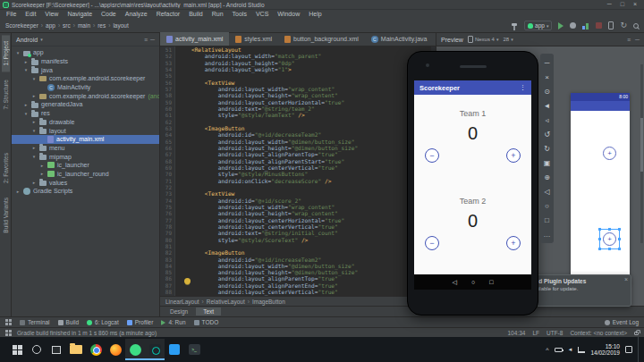 The width and height of the screenshot is (644, 362). Describe the element at coordinates (547, 105) in the screenshot. I see `volume-up-icon: ◄` at that location.